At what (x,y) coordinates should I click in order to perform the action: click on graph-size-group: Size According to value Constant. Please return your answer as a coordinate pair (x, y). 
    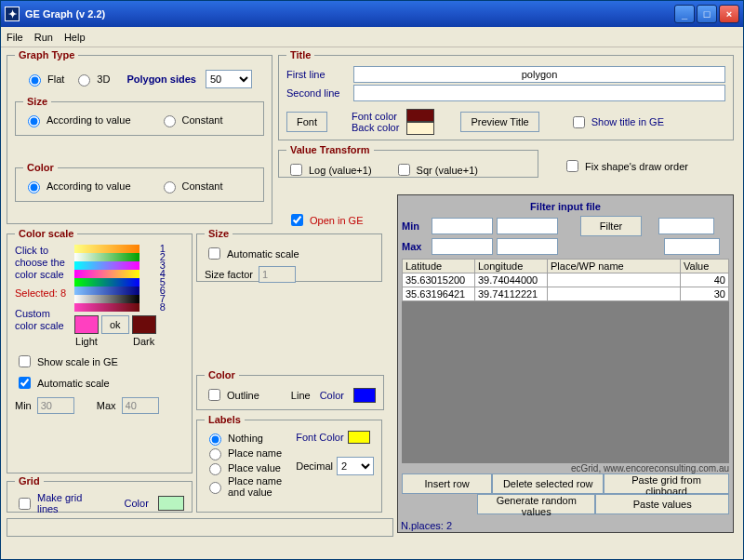
    Looking at the image, I should click on (140, 115).